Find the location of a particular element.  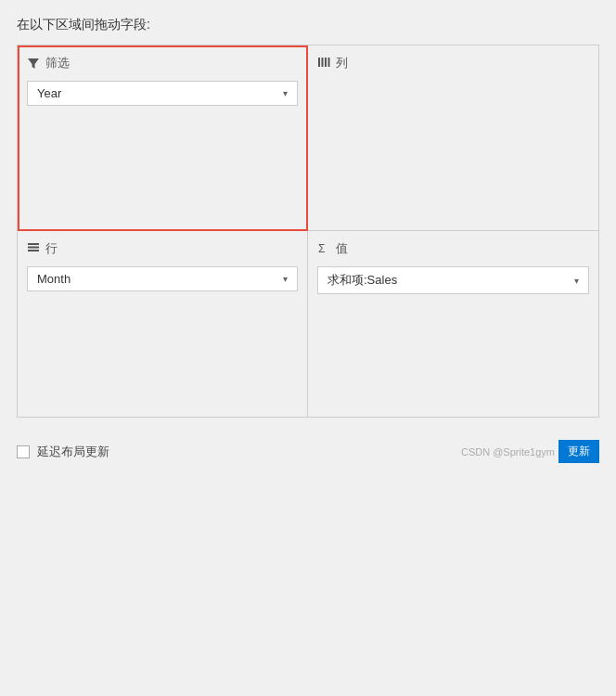

columns-header: 列 is located at coordinates (453, 63).